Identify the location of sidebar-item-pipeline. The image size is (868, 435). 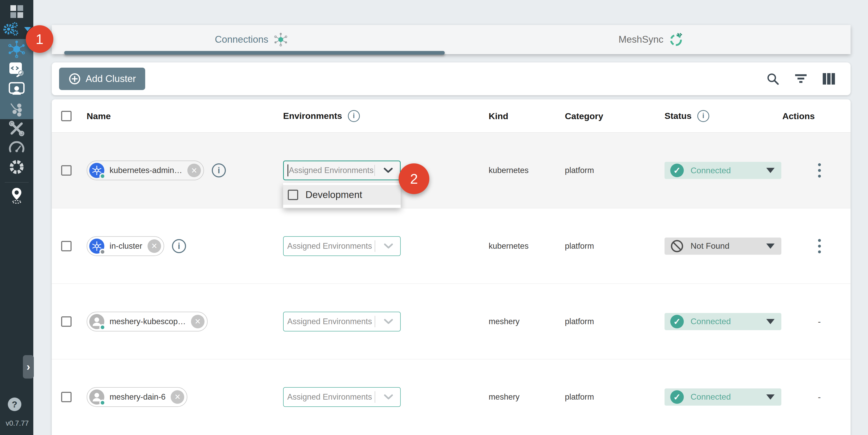
(17, 109).